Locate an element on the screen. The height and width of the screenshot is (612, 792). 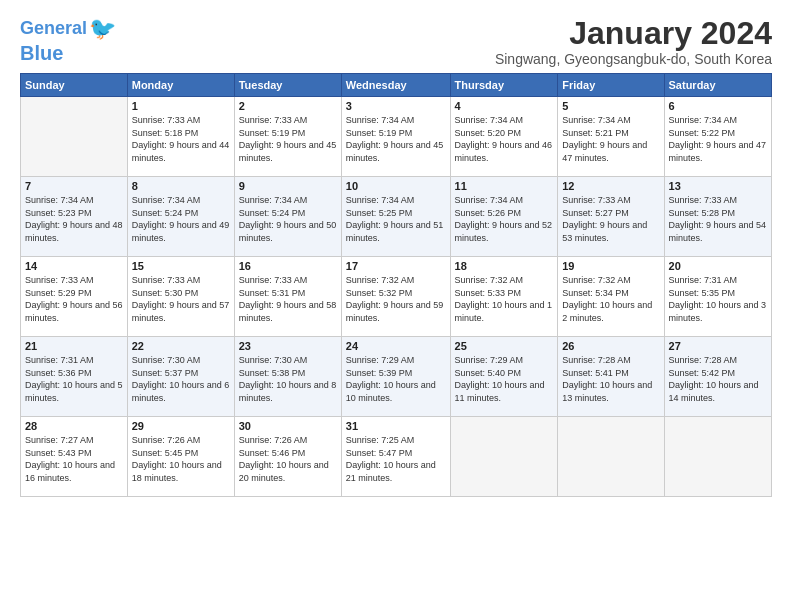
table-row: 9Sunrise: 7:34 AMSunset: 5:24 PMDaylight… is located at coordinates (288, 217).